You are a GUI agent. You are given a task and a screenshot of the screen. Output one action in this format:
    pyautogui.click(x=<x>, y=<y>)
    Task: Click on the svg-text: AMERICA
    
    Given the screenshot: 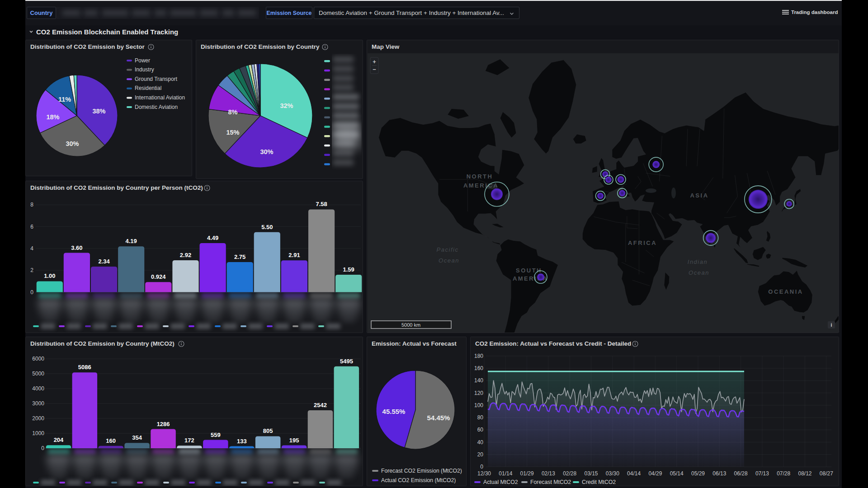 What is the action you would take?
    pyautogui.click(x=481, y=185)
    